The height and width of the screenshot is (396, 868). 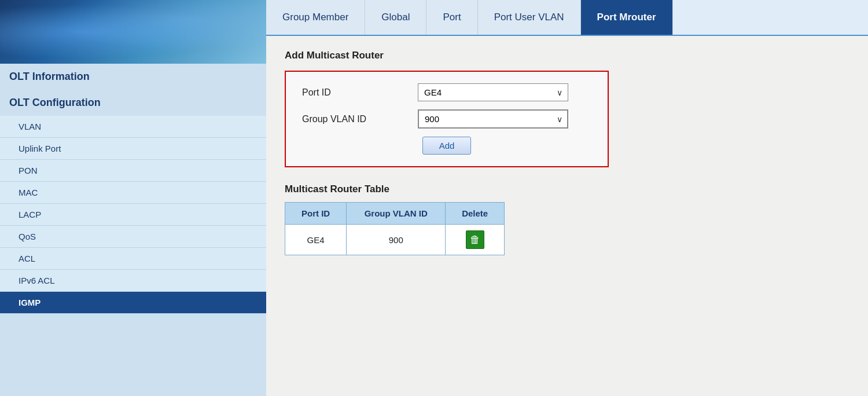 What do you see at coordinates (493, 93) in the screenshot?
I see `port-id-select: GE1 GE2 GE3 GE4` at bounding box center [493, 93].